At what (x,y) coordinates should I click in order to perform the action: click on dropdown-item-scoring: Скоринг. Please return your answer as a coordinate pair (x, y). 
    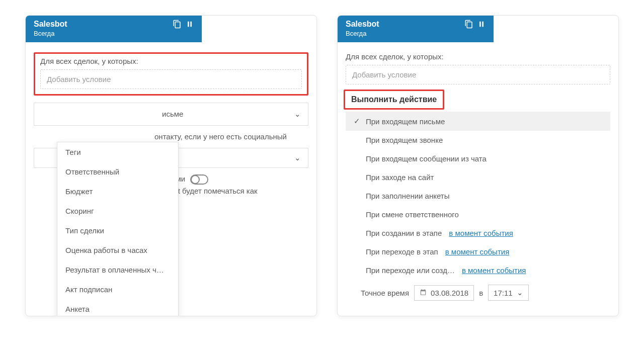
    Looking at the image, I should click on (118, 211).